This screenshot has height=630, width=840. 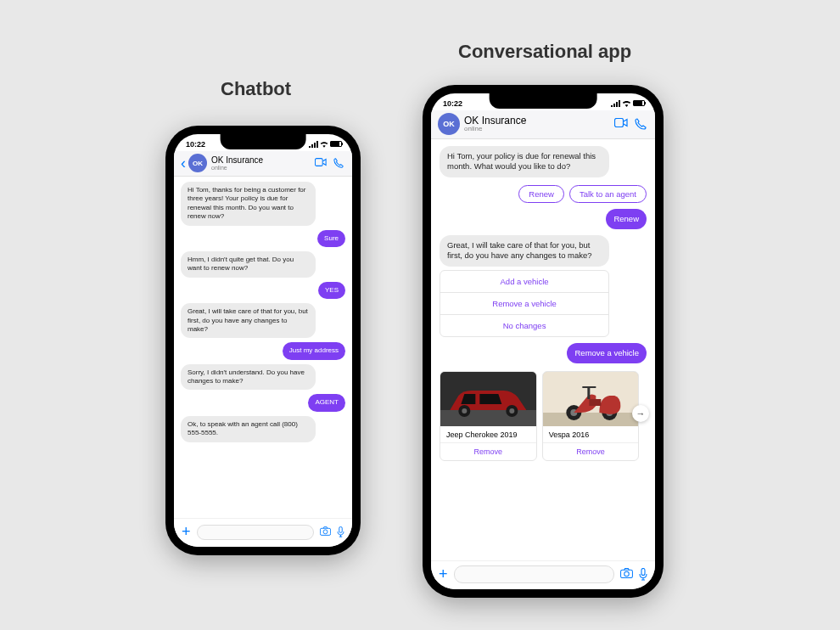 What do you see at coordinates (248, 204) in the screenshot?
I see `message-bot: Hi Tom, thanks for being a customer for …` at bounding box center [248, 204].